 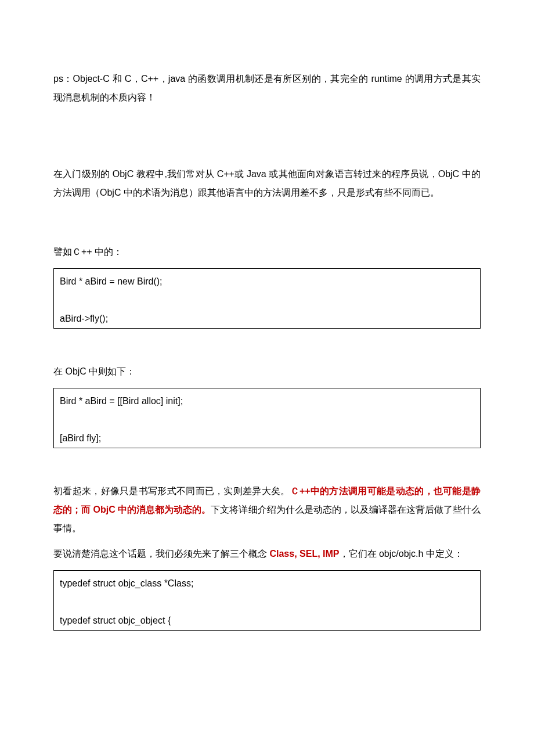 What do you see at coordinates (402, 554) in the screenshot?
I see `text-segment: ，它们在 objc/objc.h 中定义：` at bounding box center [402, 554].